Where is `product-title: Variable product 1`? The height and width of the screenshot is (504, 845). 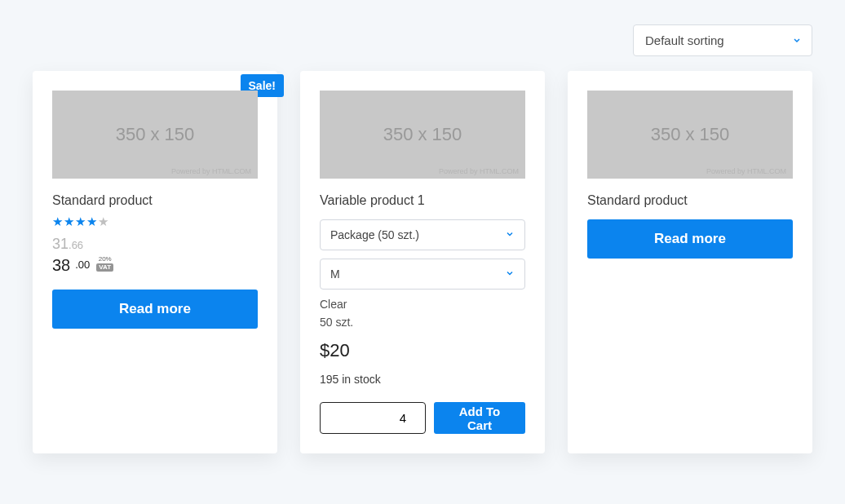 product-title: Variable product 1 is located at coordinates (422, 201).